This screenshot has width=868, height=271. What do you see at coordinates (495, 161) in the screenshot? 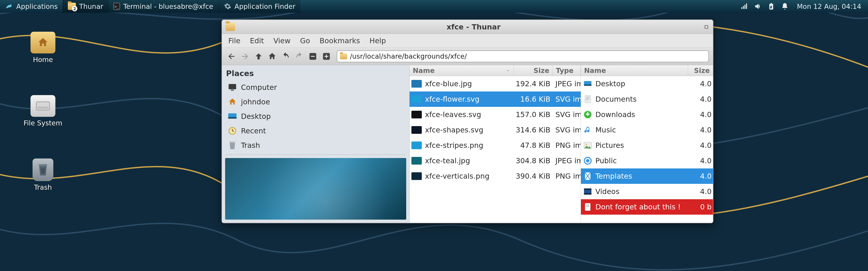
I see `file-row: xfce-teal.jpg304.8 KiBJPEG im` at bounding box center [495, 161].